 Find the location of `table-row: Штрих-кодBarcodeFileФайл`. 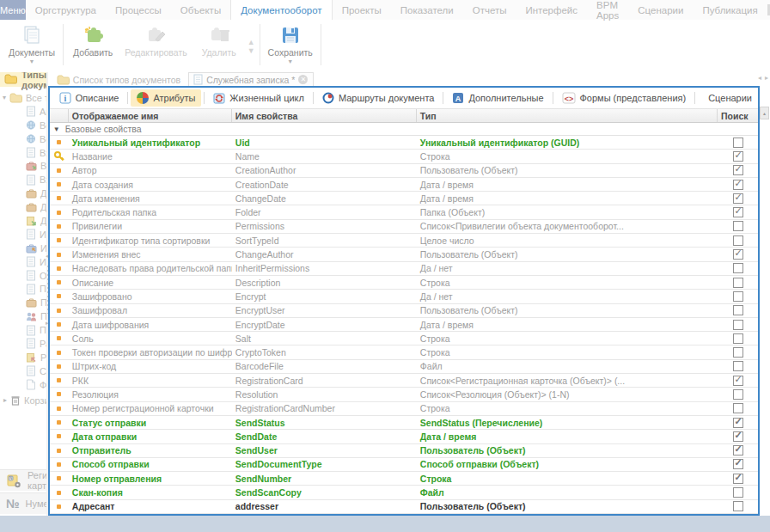

table-row: Штрих-кодBarcodeFileФайл is located at coordinates (404, 367).